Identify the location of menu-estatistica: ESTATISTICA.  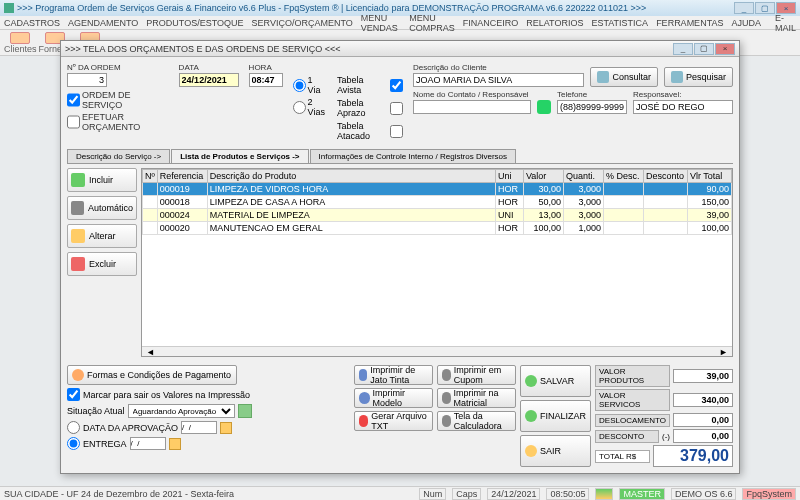
(620, 23).